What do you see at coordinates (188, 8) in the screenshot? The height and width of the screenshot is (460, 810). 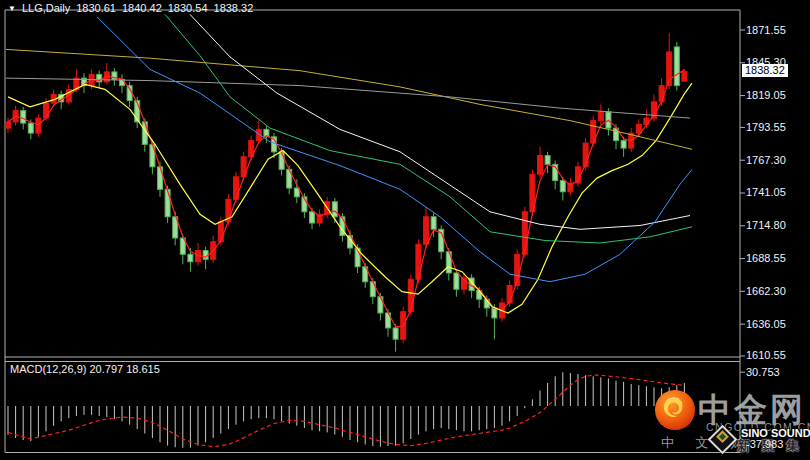 I see `ohlc-low: 1830.54` at bounding box center [188, 8].